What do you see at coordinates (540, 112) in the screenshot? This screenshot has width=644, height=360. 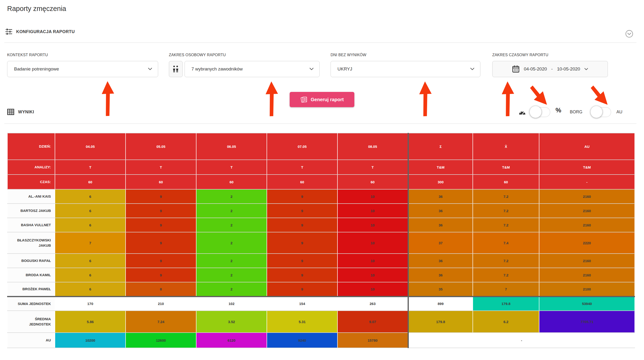 I see `percent-toggle` at bounding box center [540, 112].